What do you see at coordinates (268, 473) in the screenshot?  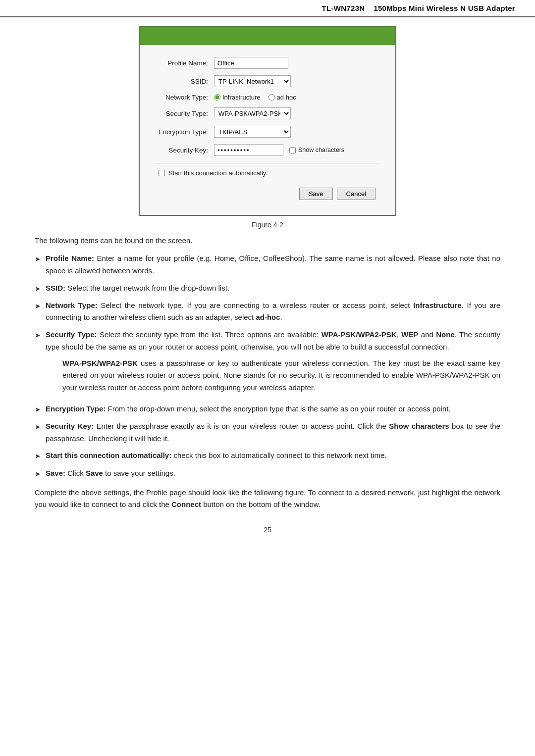 I see `bullet-save: ➤ Save: Click Save to save your settings…` at bounding box center [268, 473].